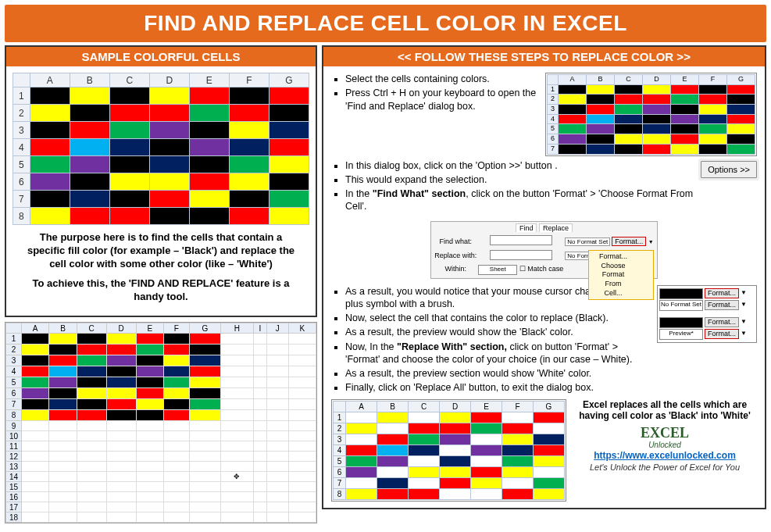 The height and width of the screenshot is (532, 771). I want to click on steps-heading: << FOLLOW THESE STEPS TO REPLACE COLOR >…, so click(544, 56).